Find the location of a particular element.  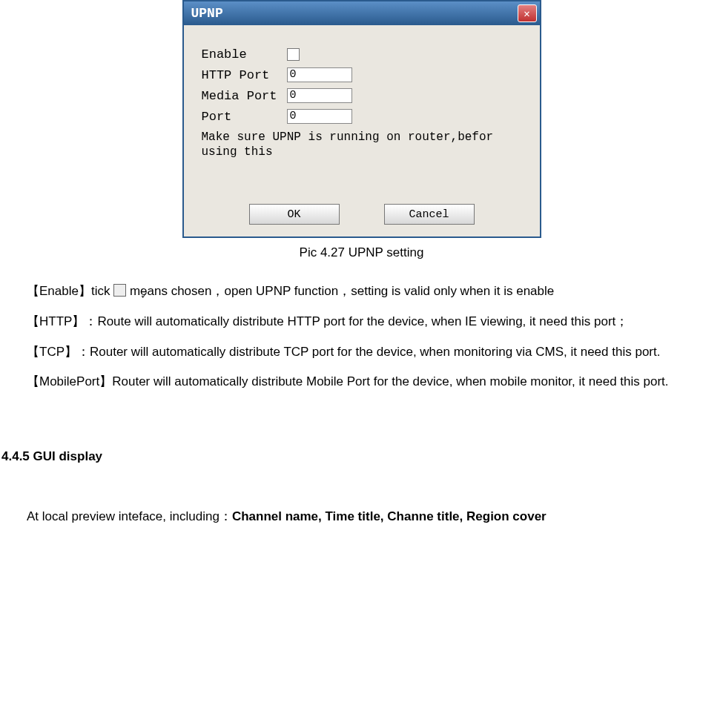

media-port-label: Media Port is located at coordinates (245, 96).